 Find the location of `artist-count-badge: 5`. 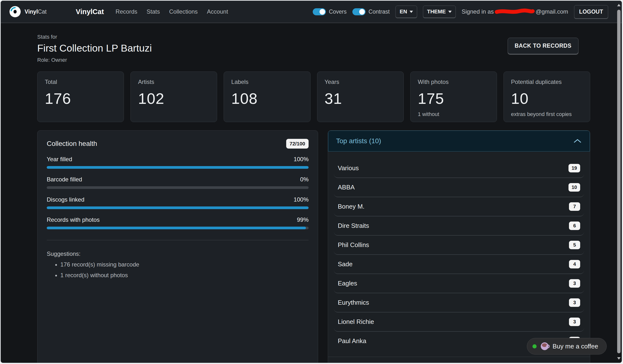

artist-count-badge: 5 is located at coordinates (575, 245).